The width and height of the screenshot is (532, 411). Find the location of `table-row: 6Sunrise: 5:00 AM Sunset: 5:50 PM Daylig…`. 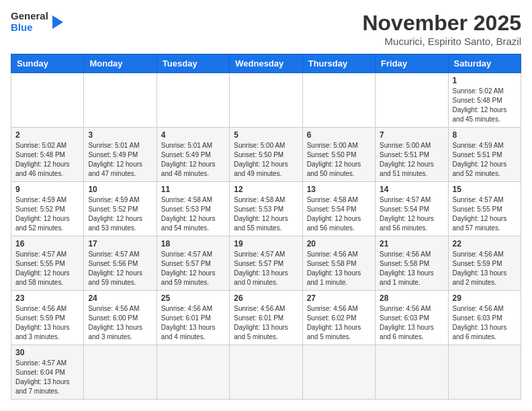

table-row: 6Sunrise: 5:00 AM Sunset: 5:50 PM Daylig… is located at coordinates (339, 154).